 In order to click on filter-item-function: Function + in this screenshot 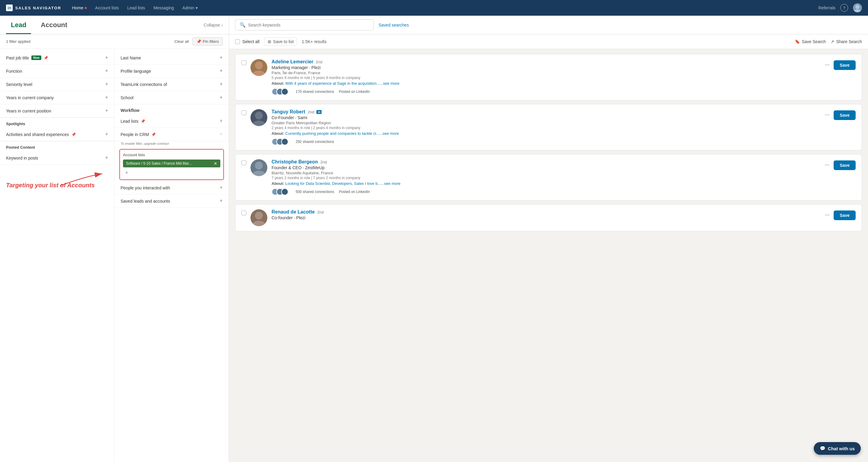, I will do `click(57, 71)`.